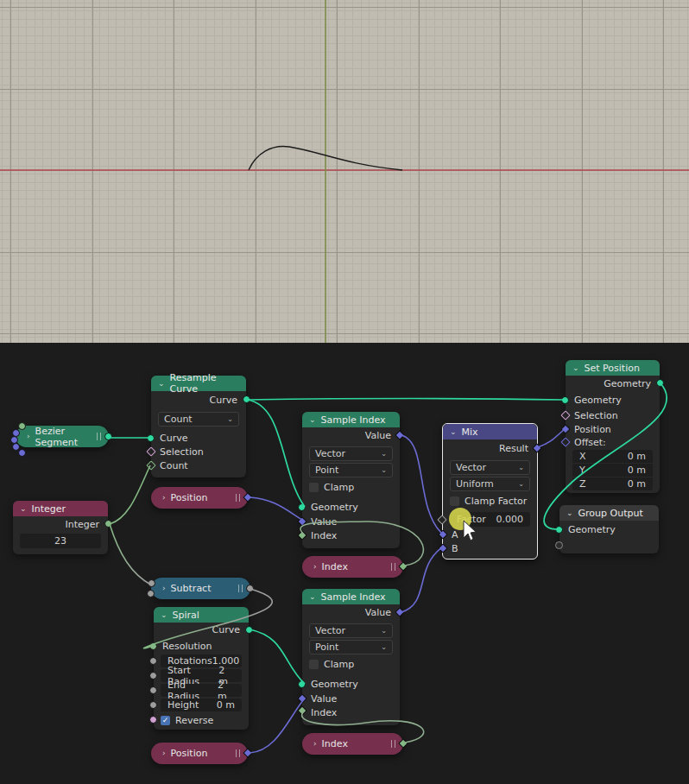 The height and width of the screenshot is (784, 689). I want to click on factor-mode-dropdown: Uniform ⌄, so click(490, 484).